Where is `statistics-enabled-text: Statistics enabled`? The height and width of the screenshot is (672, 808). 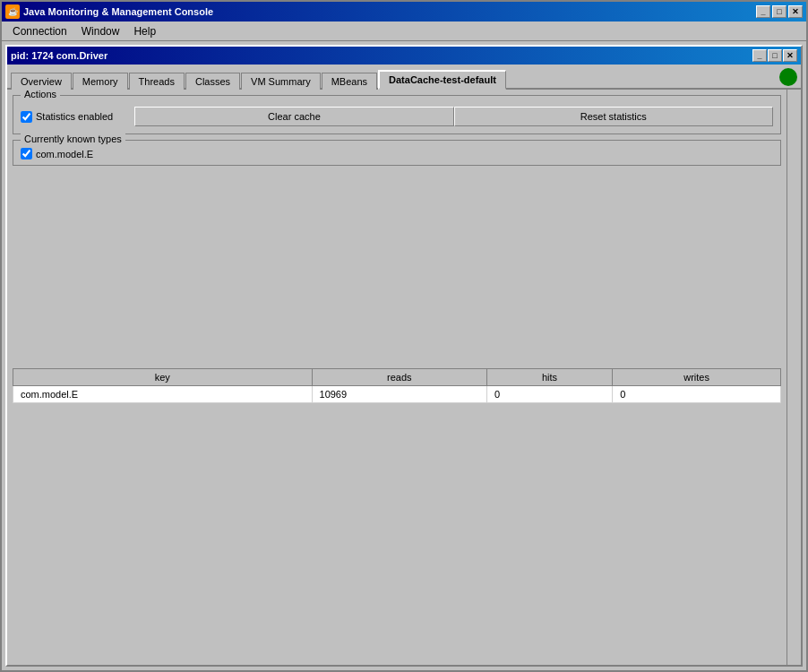 statistics-enabled-text: Statistics enabled is located at coordinates (74, 116).